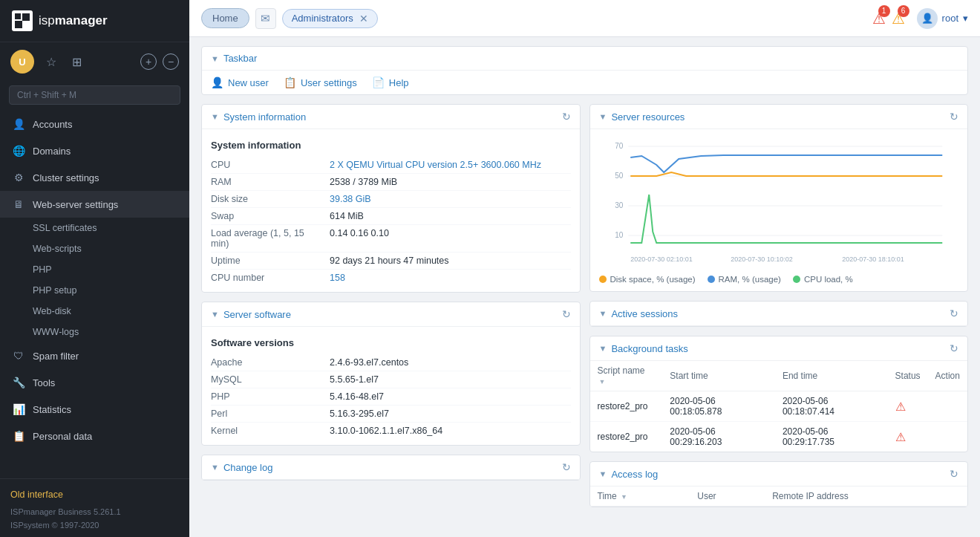 The image size is (980, 537). Describe the element at coordinates (257, 315) in the screenshot. I see `server-software-title: Server software` at that location.